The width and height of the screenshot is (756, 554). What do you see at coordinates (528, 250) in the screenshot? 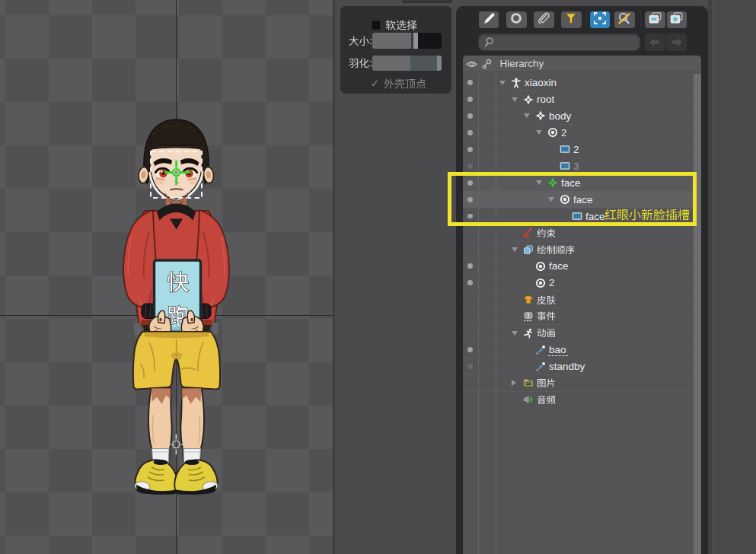
I see `draworder-icon` at bounding box center [528, 250].